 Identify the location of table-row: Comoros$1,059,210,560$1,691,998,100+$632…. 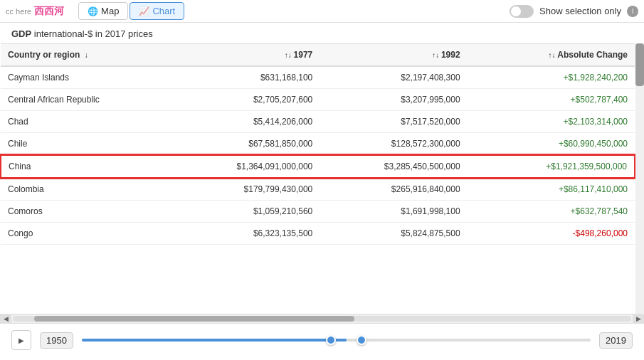
(317, 212).